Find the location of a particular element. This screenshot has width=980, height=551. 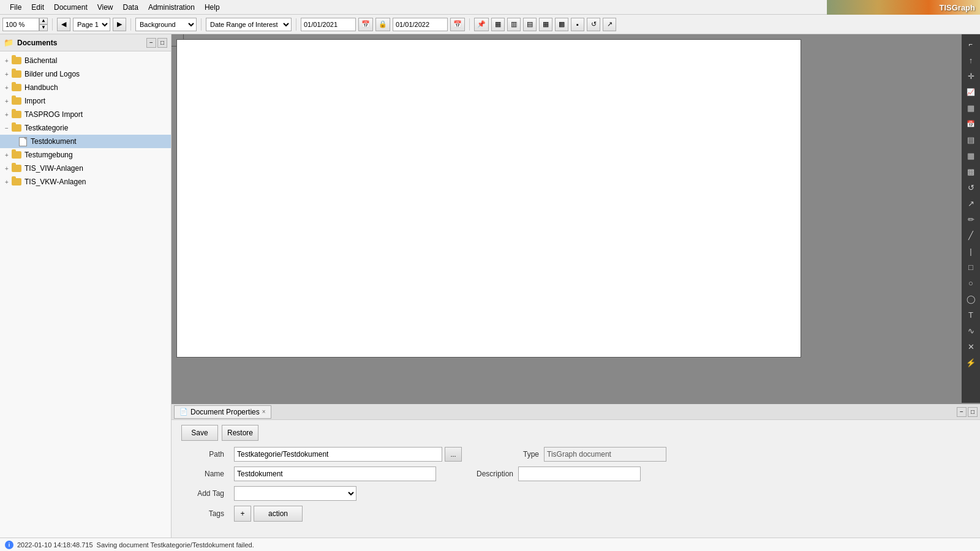

name-input is located at coordinates (335, 474).